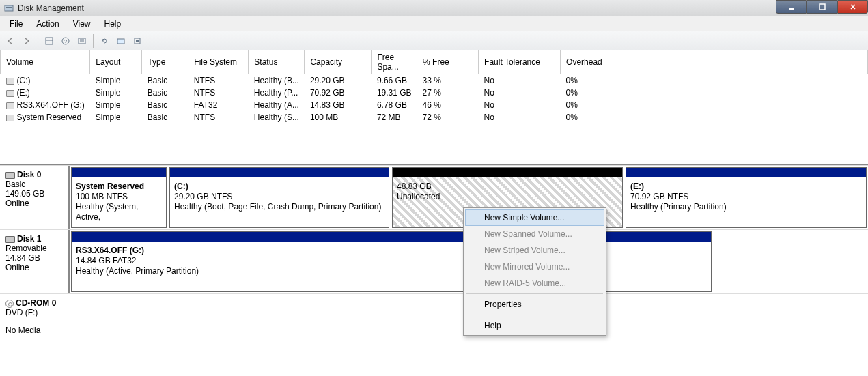 This screenshot has height=376, width=868. I want to click on partition-system-reserved: System Reserved 100 MB NTFS Healthy (Sys…, so click(119, 198).